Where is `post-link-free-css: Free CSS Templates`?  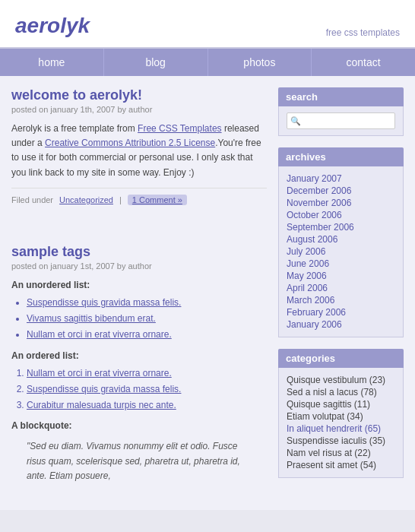 post-link-free-css: Free CSS Templates is located at coordinates (179, 128).